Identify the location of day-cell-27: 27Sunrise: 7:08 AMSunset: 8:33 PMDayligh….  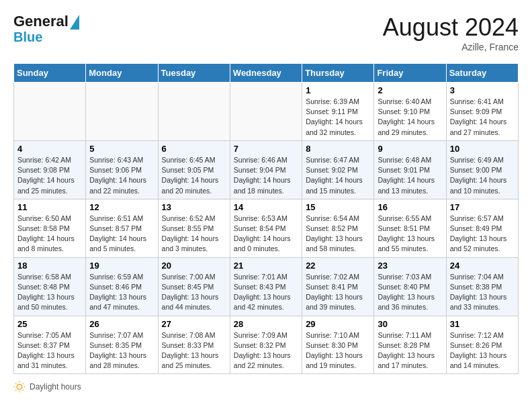
(193, 345).